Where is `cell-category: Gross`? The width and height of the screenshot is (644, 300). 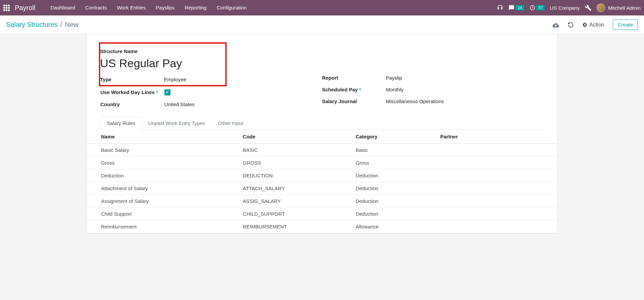 cell-category: Gross is located at coordinates (392, 163).